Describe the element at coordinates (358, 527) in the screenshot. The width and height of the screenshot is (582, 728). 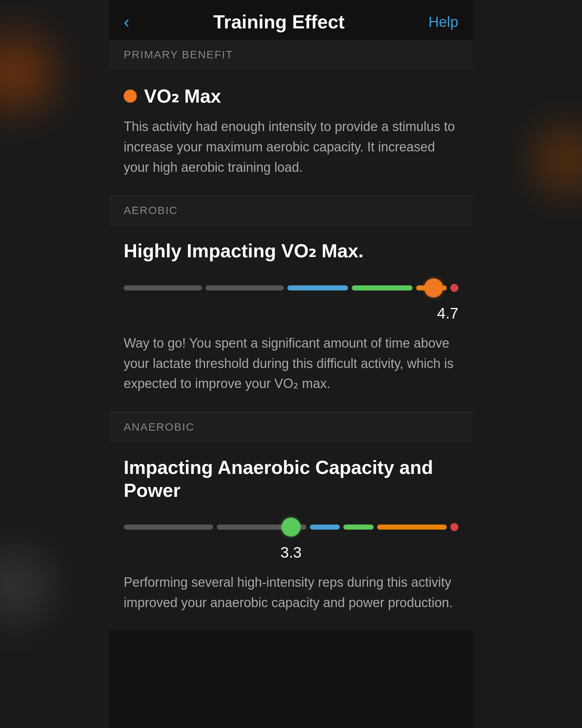
I see `anaerobic-seg-3b` at that location.